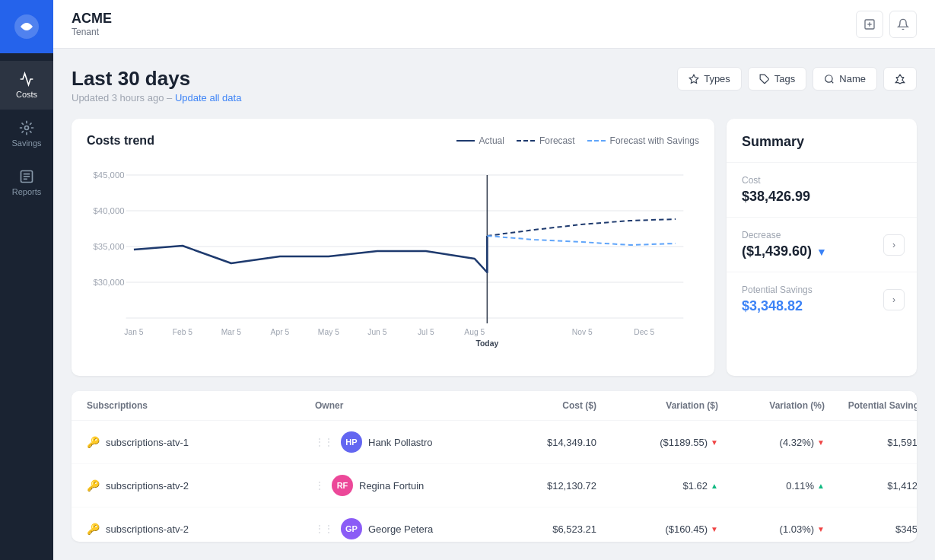  What do you see at coordinates (821, 530) in the screenshot?
I see `trend-down-pct-icon-3: ▼` at bounding box center [821, 530].